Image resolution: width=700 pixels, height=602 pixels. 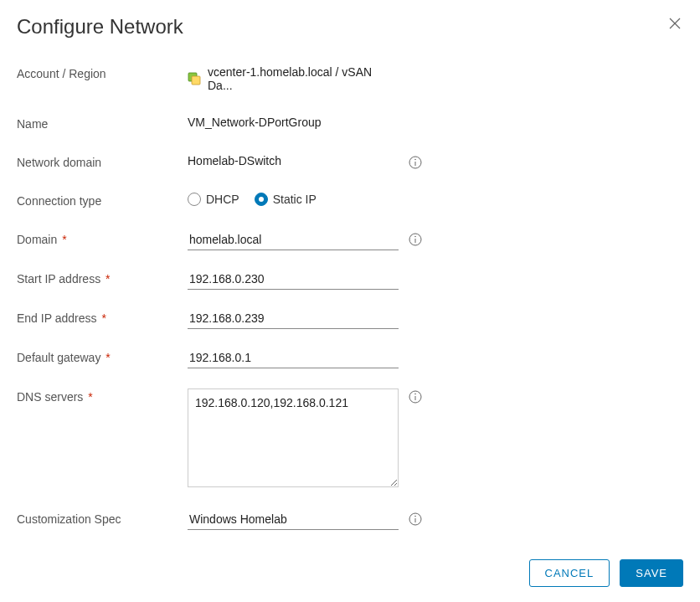 What do you see at coordinates (293, 521) in the screenshot?
I see `customization-spec-input` at bounding box center [293, 521].